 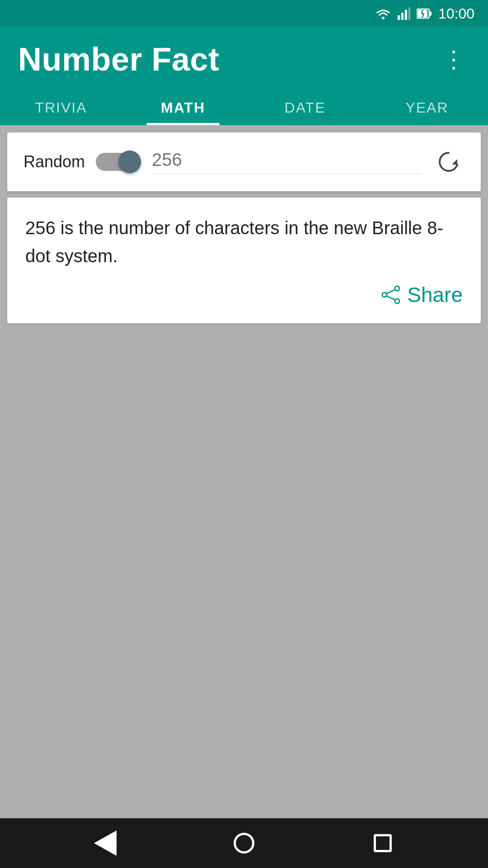 What do you see at coordinates (119, 59) in the screenshot?
I see `app-title: Number Fact` at bounding box center [119, 59].